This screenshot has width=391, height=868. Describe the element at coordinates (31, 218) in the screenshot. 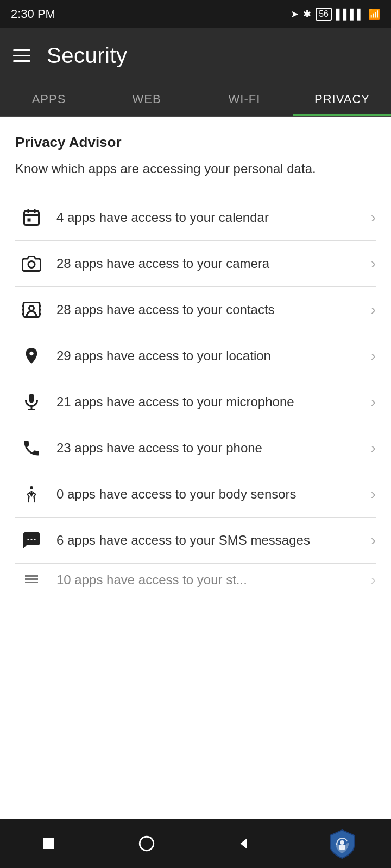

I see `calendar-icon` at that location.